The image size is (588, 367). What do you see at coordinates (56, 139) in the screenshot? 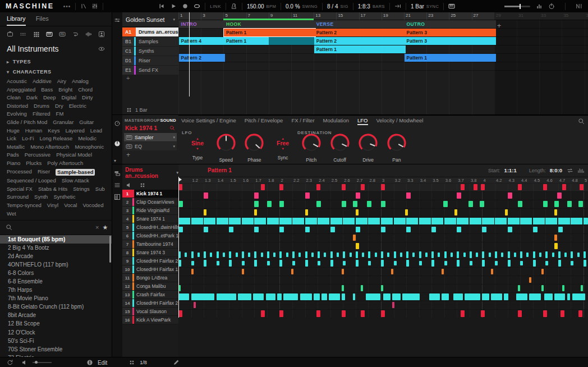
I see `tag-long-release: Long Release` at bounding box center [56, 139].